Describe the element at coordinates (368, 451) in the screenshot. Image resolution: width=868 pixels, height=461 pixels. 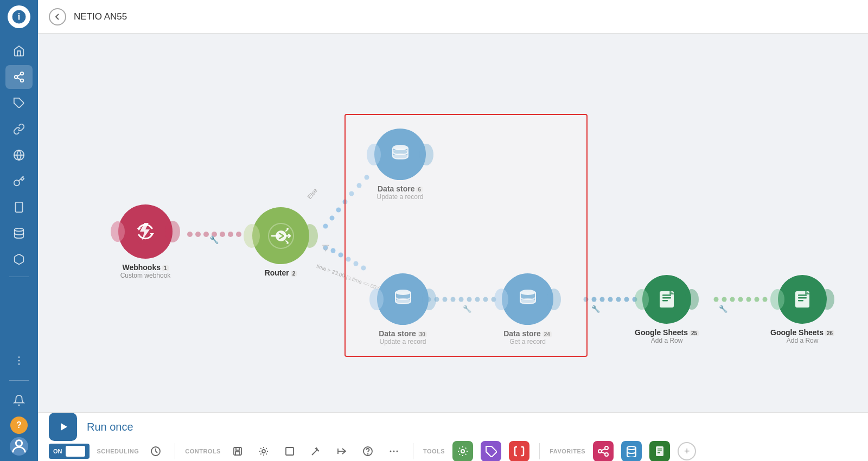
I see `help-icon` at that location.